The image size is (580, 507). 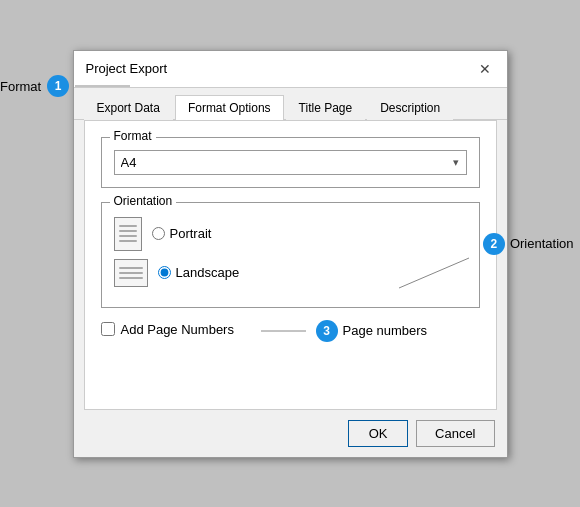 I want to click on landscape-lines, so click(x=131, y=273).